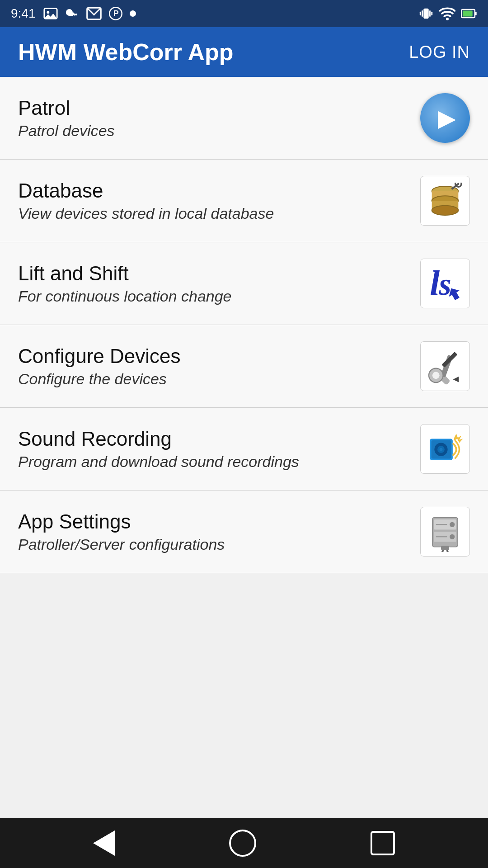 This screenshot has height=868, width=488. I want to click on recent-button, so click(383, 843).